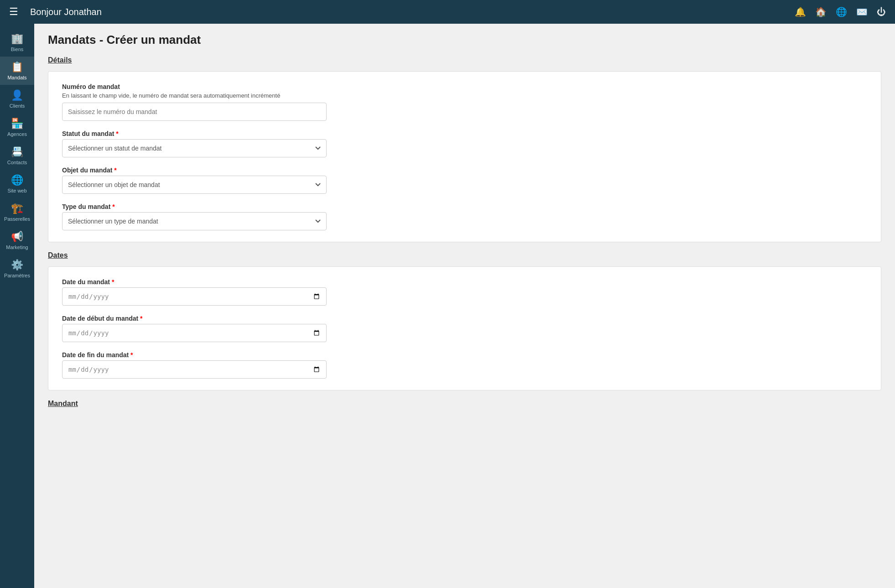 The height and width of the screenshot is (588, 895). I want to click on select-statut-mandat: Sélectionner un statut de mandat, so click(194, 148).